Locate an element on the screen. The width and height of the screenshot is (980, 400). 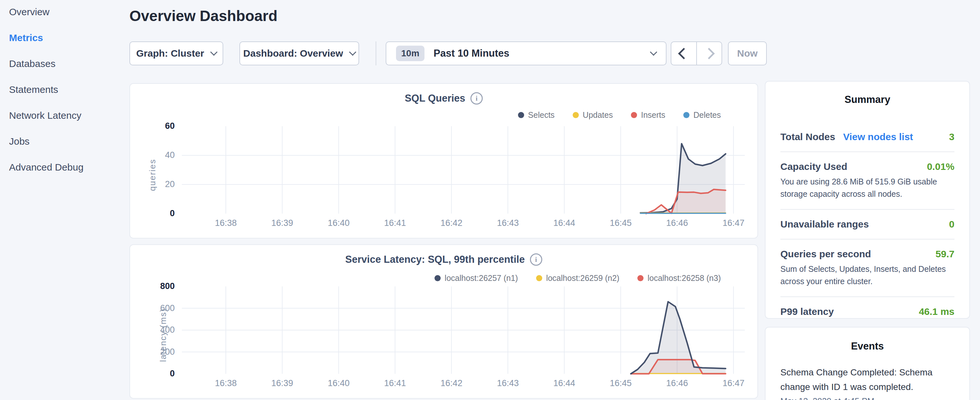
p99-latency-label: P99 latency is located at coordinates (807, 311).